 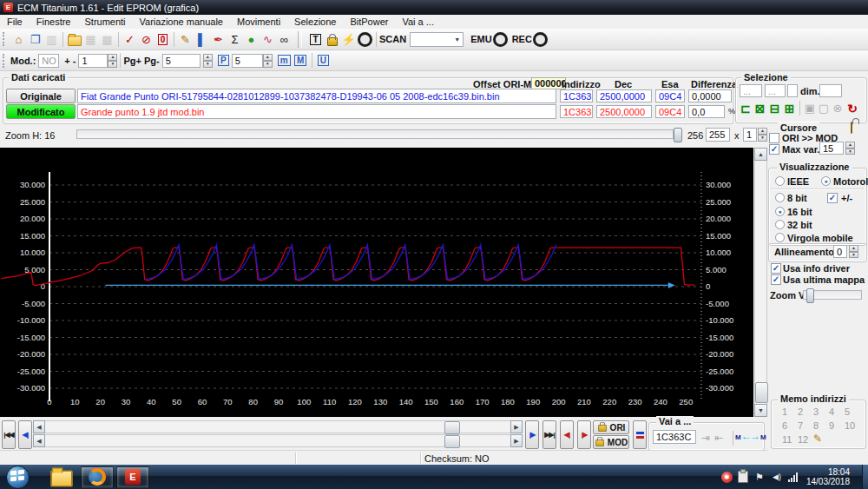 What do you see at coordinates (25, 434) in the screenshot?
I see `step-back-ori-button: ◀|` at bounding box center [25, 434].